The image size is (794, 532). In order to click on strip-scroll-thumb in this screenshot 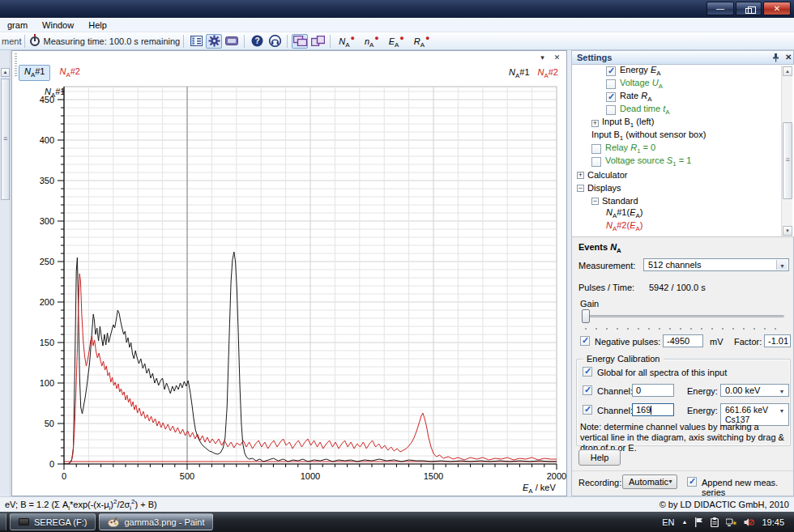, I will do `click(5, 139)`.